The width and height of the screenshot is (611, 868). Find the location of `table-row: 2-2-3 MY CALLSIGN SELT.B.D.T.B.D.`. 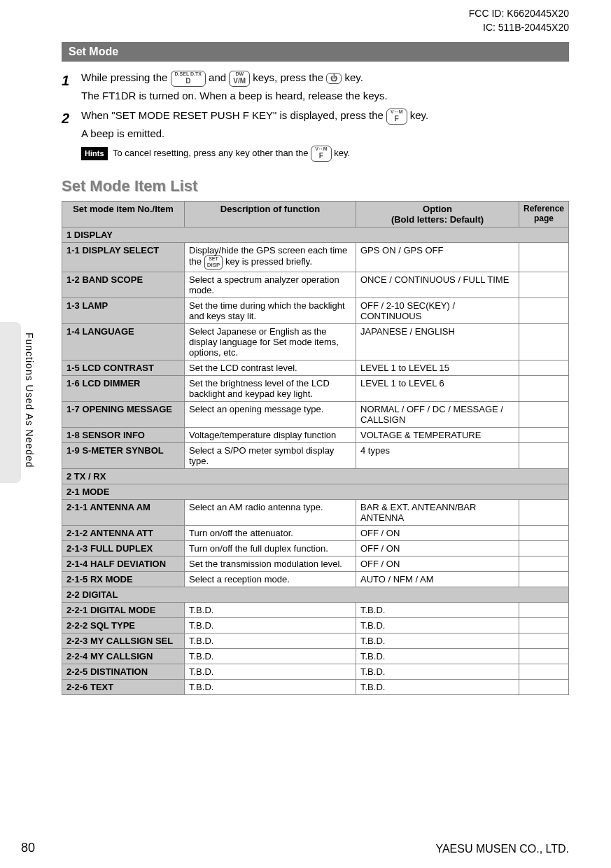

table-row: 2-2-3 MY CALLSIGN SELT.B.D.T.B.D. is located at coordinates (316, 641).